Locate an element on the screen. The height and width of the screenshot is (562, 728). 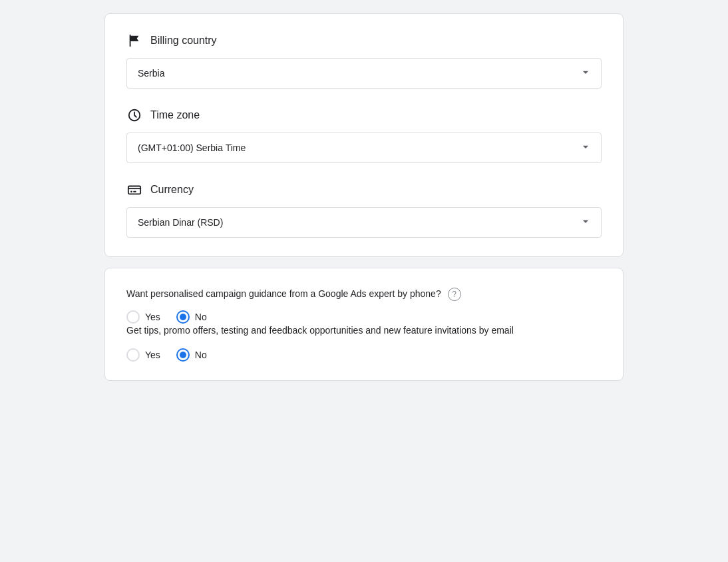
clock-icon is located at coordinates (134, 115).